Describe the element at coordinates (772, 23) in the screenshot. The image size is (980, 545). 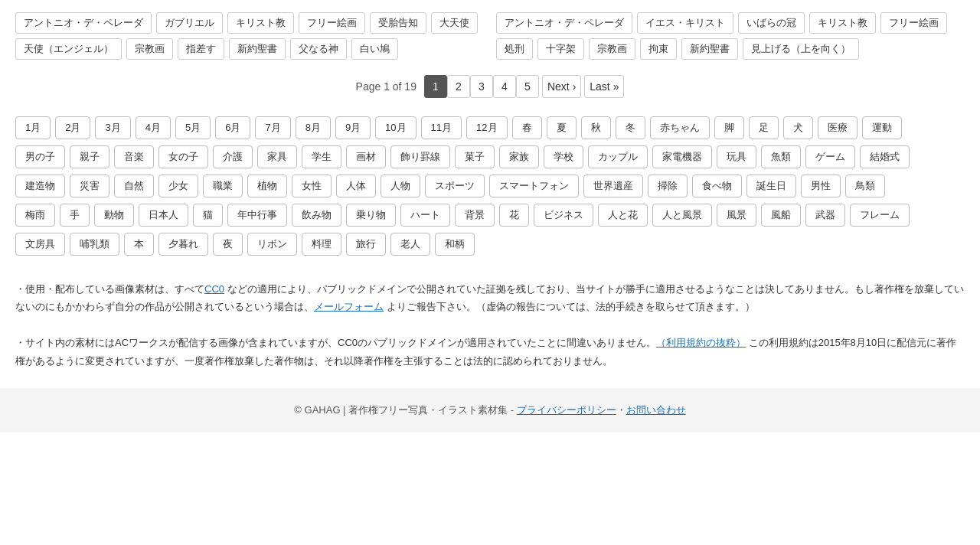
I see `top-tag: いばらの冠` at that location.